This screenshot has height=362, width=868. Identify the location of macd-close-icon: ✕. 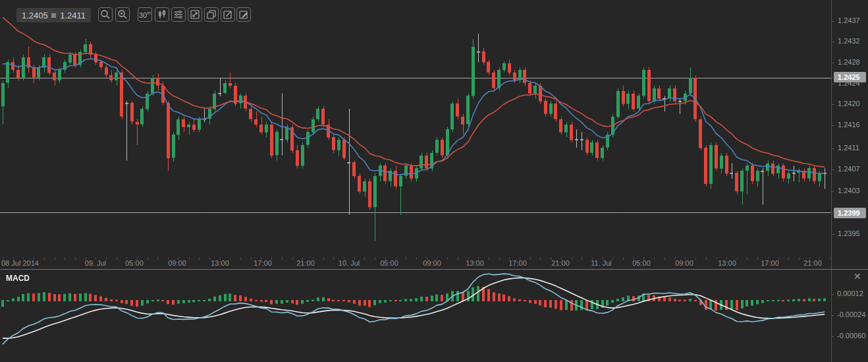
(857, 276).